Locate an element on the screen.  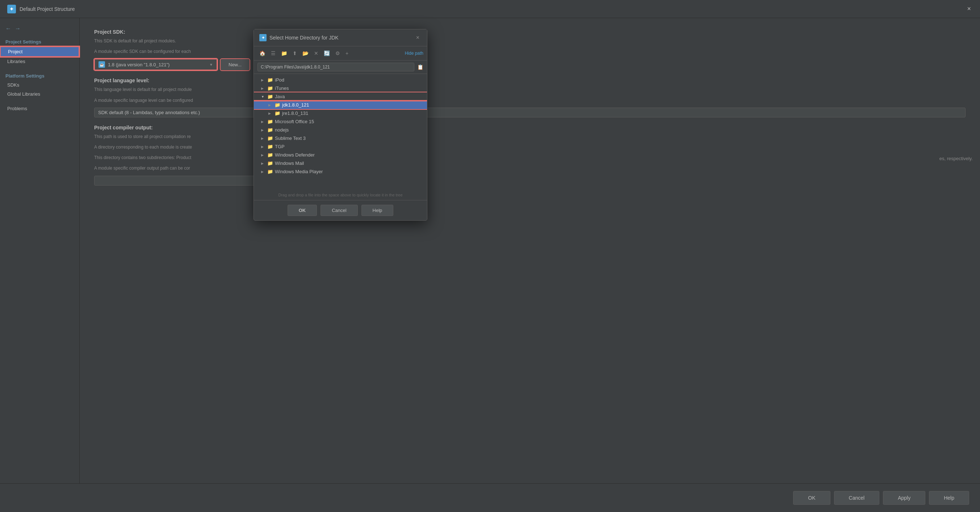
folder-icon-nodejs: 📁 is located at coordinates (270, 130).